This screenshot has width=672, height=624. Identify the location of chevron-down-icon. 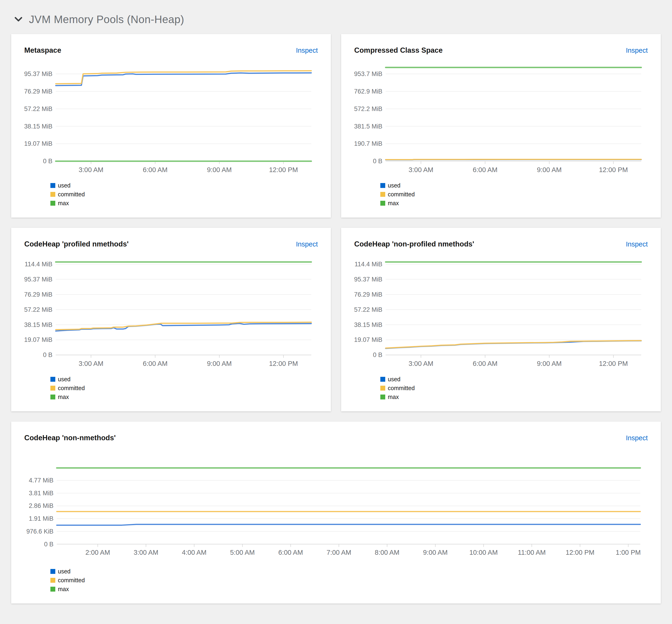
(18, 20).